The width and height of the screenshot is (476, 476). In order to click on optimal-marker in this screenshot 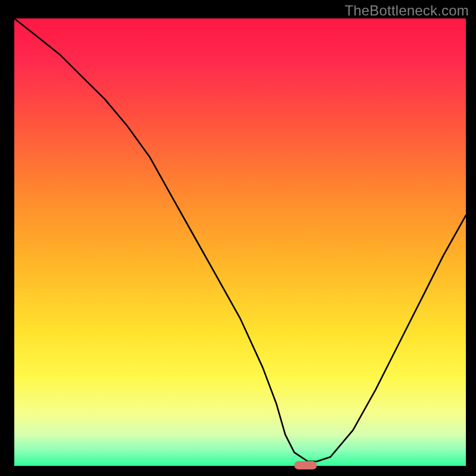, I will do `click(306, 465)`.